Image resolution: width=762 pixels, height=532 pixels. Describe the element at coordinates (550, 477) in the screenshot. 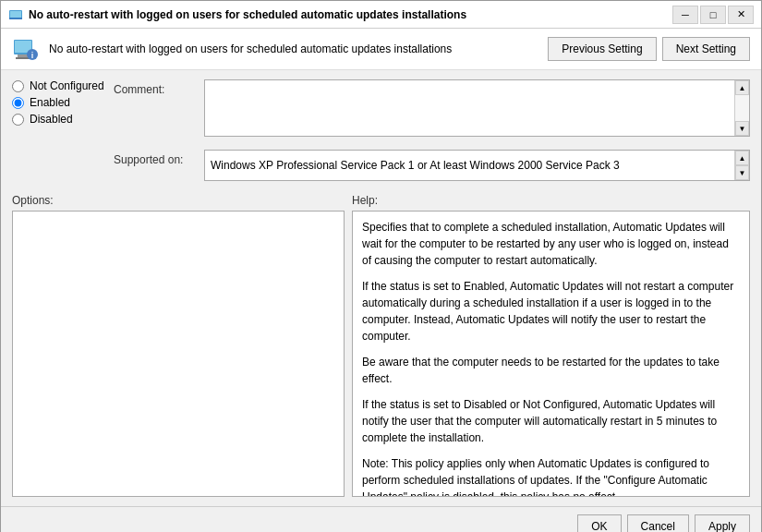

I see `help-paragraph: Note: This policy applies only when Auto…` at that location.